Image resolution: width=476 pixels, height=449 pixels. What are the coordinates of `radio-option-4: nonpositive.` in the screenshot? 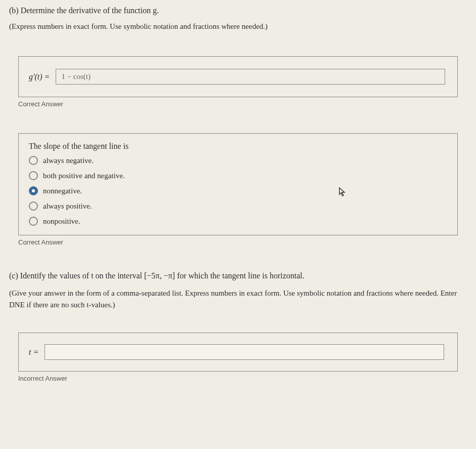 It's located at (238, 221).